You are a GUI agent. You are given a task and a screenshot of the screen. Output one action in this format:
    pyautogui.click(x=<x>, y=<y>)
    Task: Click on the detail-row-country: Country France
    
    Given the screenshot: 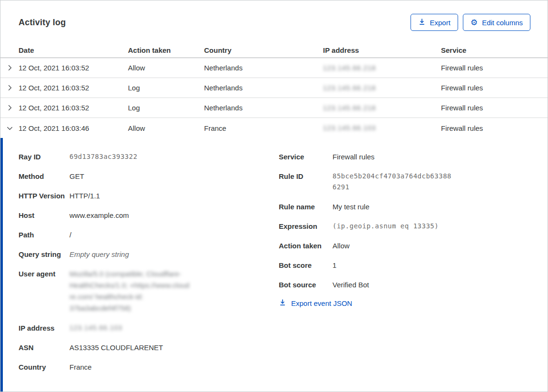 What is the action you would take?
    pyautogui.click(x=148, y=367)
    